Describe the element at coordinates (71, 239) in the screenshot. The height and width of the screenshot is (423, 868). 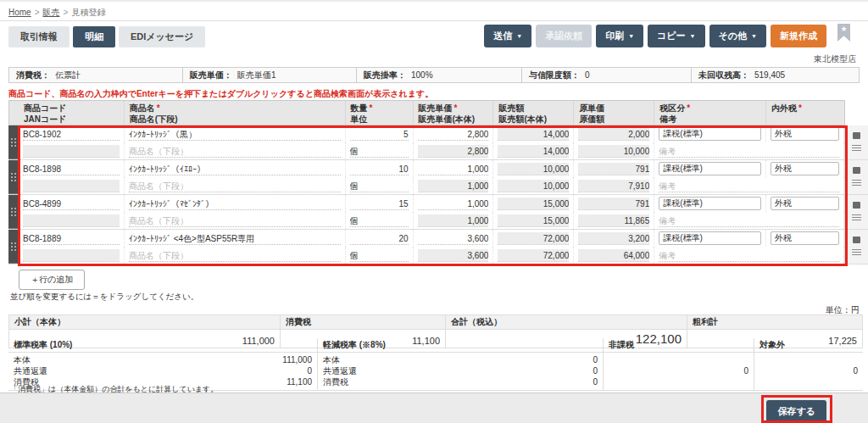
I see `product-code-input: BC8-1889` at that location.